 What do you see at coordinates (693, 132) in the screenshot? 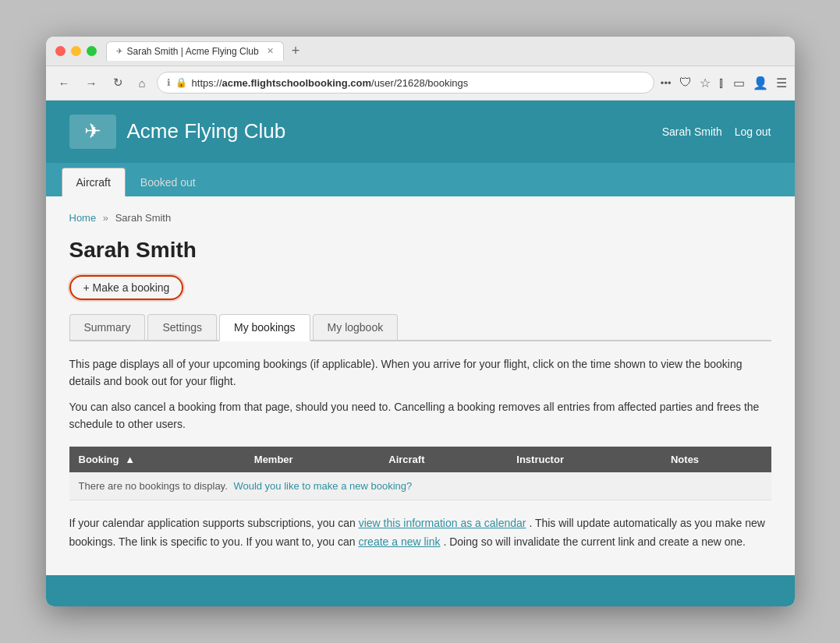
I see `header-username: Sarah Smith` at bounding box center [693, 132].